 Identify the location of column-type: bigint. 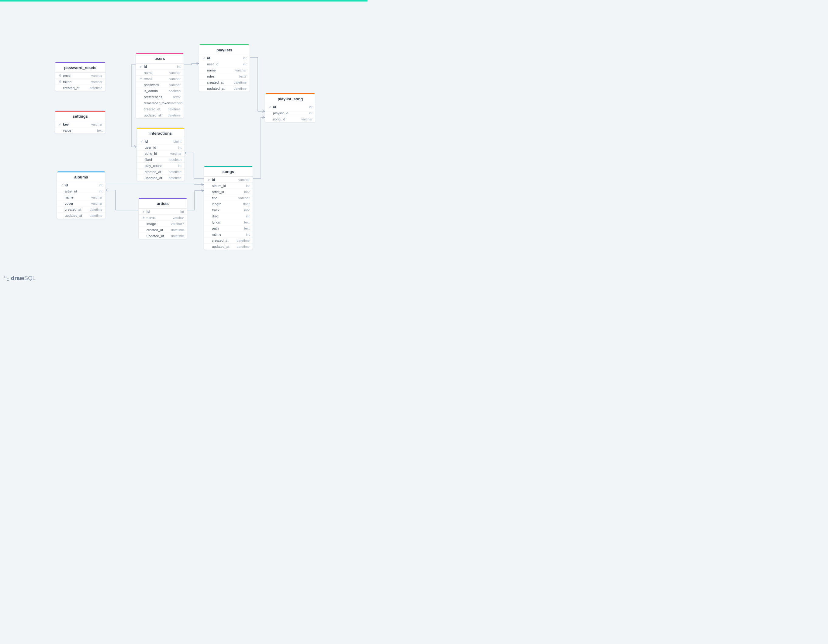
(177, 141).